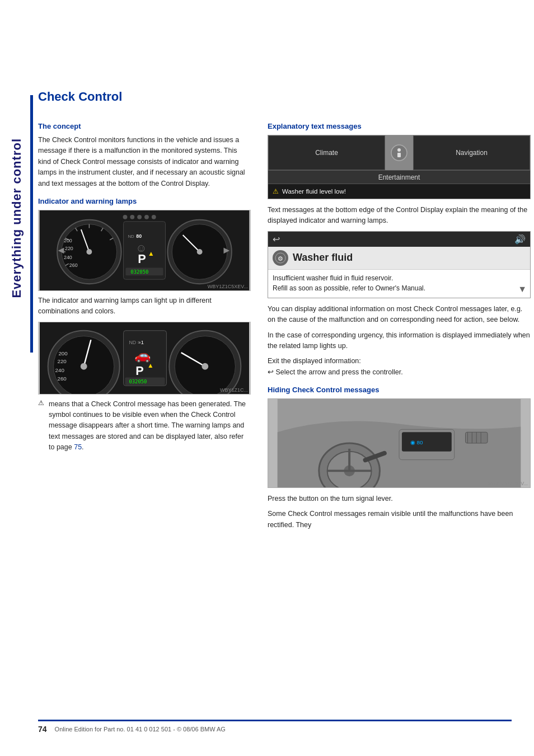 The image size is (534, 756). Describe the element at coordinates (228, 287) in the screenshot. I see `img-label-1: WBY1Z1C5XEV...` at that location.